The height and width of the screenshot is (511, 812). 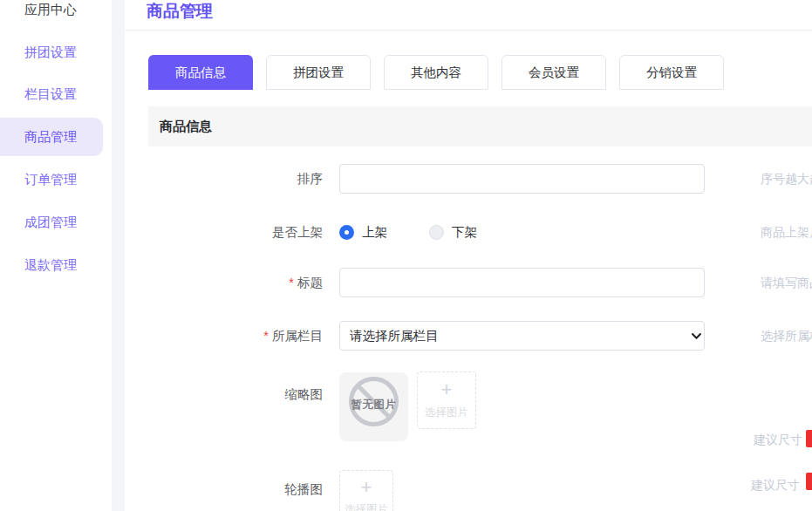 What do you see at coordinates (235, 179) in the screenshot?
I see `sort-label: 排序` at bounding box center [235, 179].